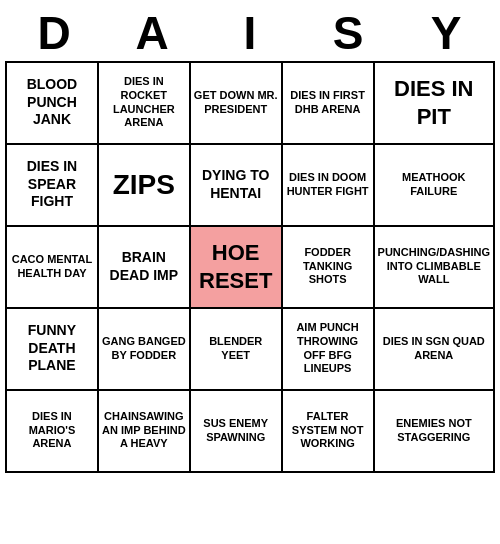 Image resolution: width=500 pixels, height=544 pixels. I want to click on bingo-cell-4: DIES IN PIT, so click(435, 104).